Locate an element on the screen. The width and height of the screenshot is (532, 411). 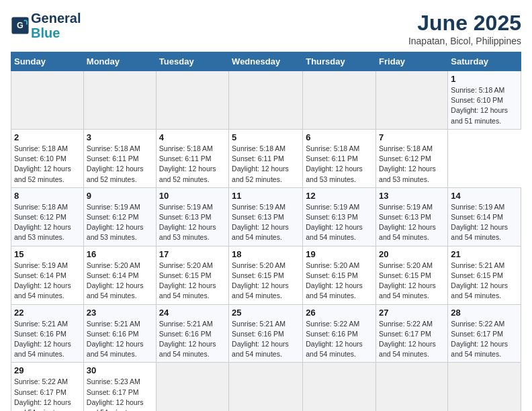
calendar-cell: 24 Sunrise: 5:21 AMSunset: 6:16 PMDaylig… is located at coordinates (192, 333).